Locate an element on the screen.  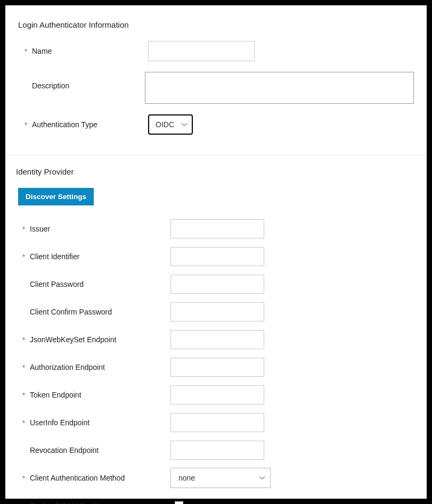
label-client-confirm-password: Client Confirm Password is located at coordinates (71, 312).